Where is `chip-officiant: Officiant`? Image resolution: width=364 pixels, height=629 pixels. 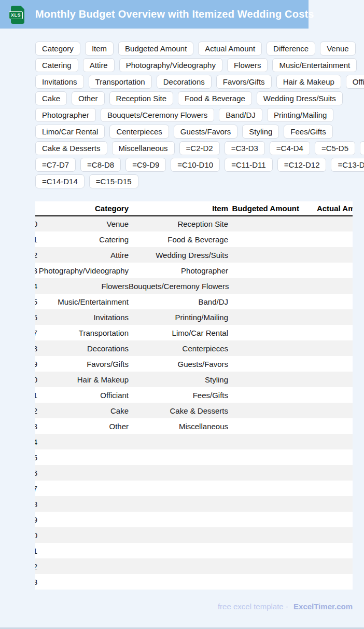
chip-officiant: Officiant is located at coordinates (355, 82).